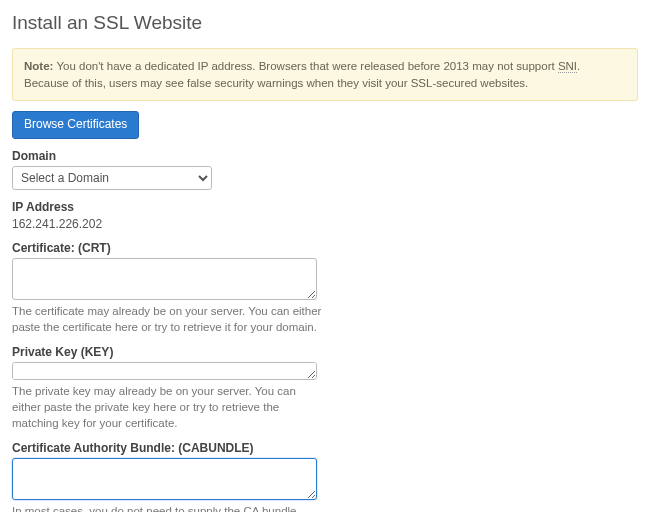  I want to click on domain-label: Domain, so click(325, 156).